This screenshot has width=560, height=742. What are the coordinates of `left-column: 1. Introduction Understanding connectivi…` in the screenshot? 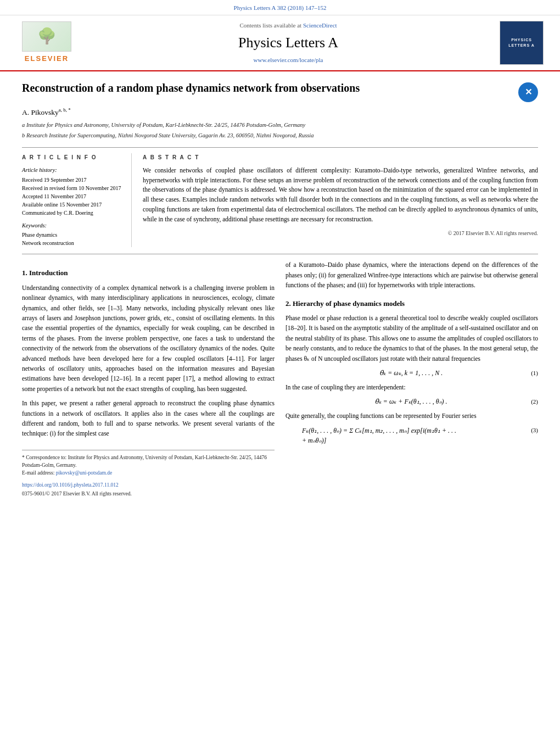 It's located at (148, 379).